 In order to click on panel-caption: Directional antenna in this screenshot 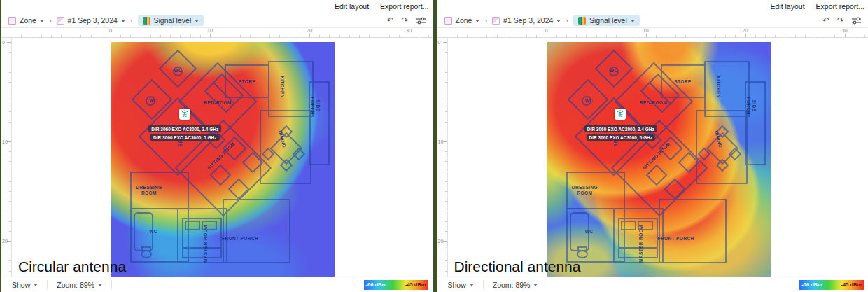, I will do `click(518, 267)`.